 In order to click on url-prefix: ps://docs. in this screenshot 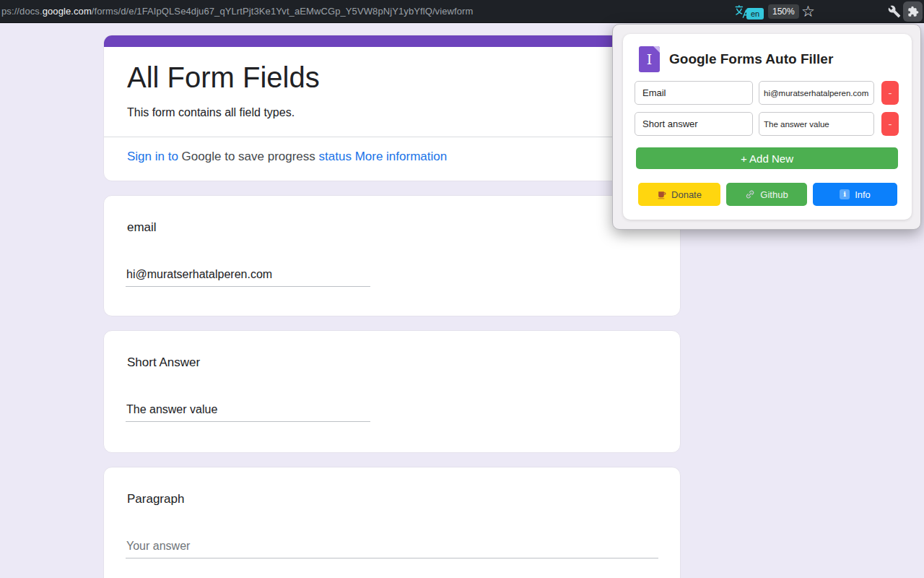, I will do `click(22, 12)`.